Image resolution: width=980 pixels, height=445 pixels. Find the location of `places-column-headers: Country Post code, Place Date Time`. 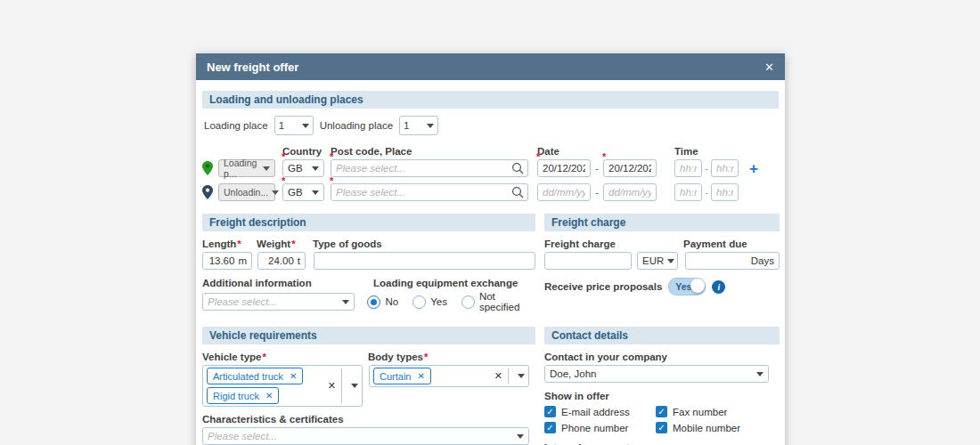

places-column-headers: Country Post code, Place Date Time is located at coordinates (490, 151).